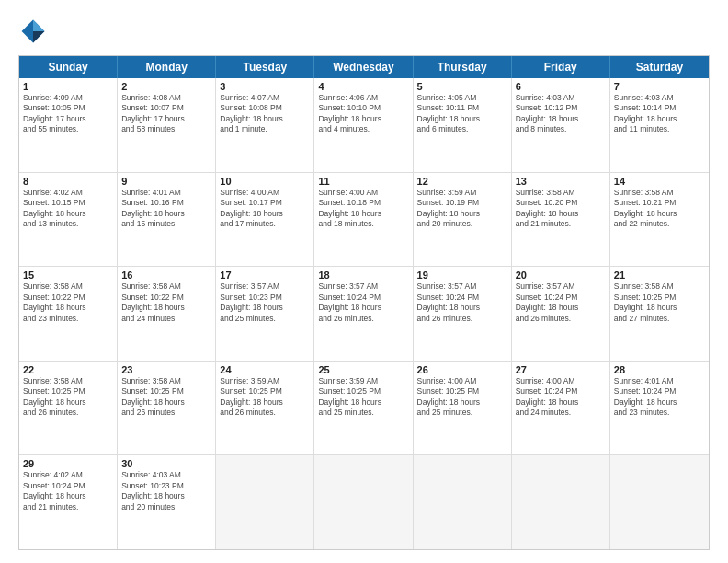 The width and height of the screenshot is (728, 563). Describe the element at coordinates (167, 314) in the screenshot. I see `day-cell-16: 16Sunrise: 3:58 AMSunset: 10:22 PMDaylig…` at that location.